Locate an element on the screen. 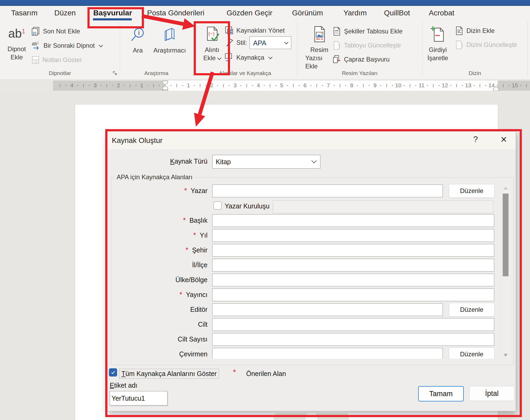 The image size is (530, 420). field-input-cilt-sayısı is located at coordinates (353, 339).